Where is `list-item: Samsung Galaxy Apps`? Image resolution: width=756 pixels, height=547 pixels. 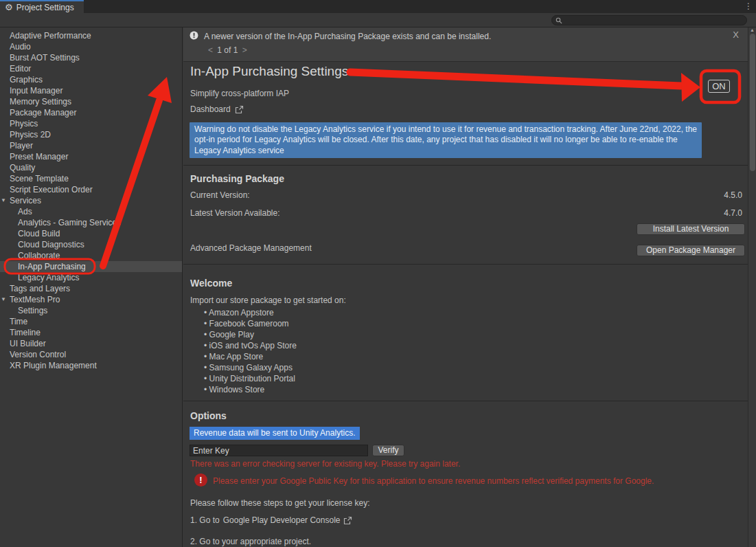 list-item: Samsung Galaxy Apps is located at coordinates (250, 368).